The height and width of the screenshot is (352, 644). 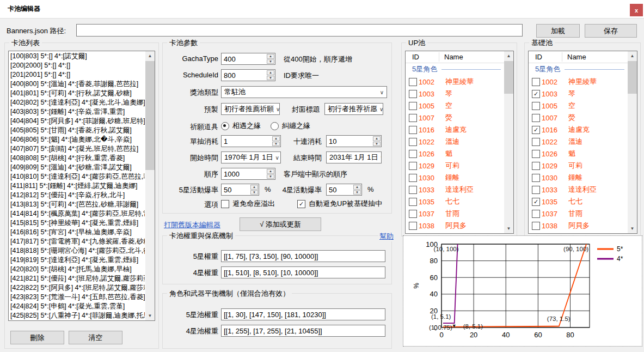 What do you see at coordinates (77, 177) in the screenshot?
I see `pool-list-item: [410|810] 5*:[達達利亞] 4*:[蘿莎莉亞,芭芭拉,菲謝爾]` at bounding box center [77, 177].